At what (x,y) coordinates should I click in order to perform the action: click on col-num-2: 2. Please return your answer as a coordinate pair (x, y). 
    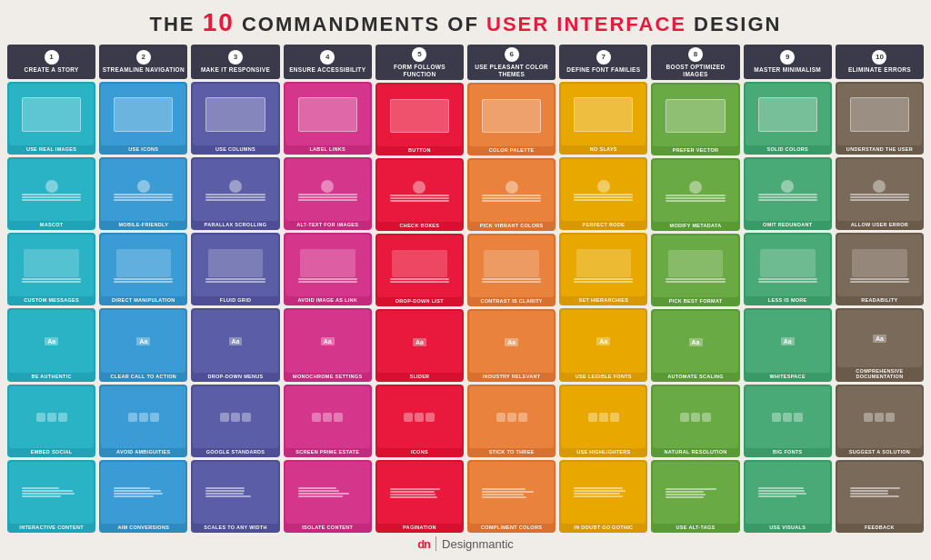
    Looking at the image, I should click on (144, 57).